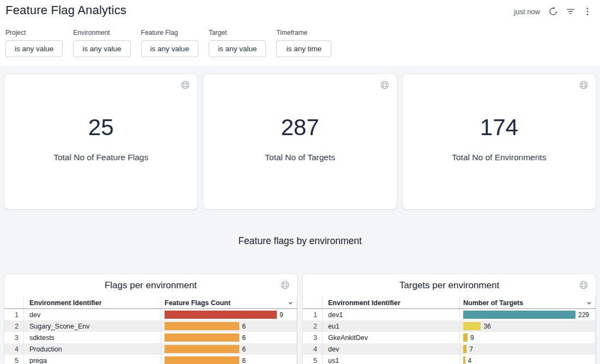  What do you see at coordinates (587, 11) in the screenshot?
I see `kebab-menu-icon` at bounding box center [587, 11].